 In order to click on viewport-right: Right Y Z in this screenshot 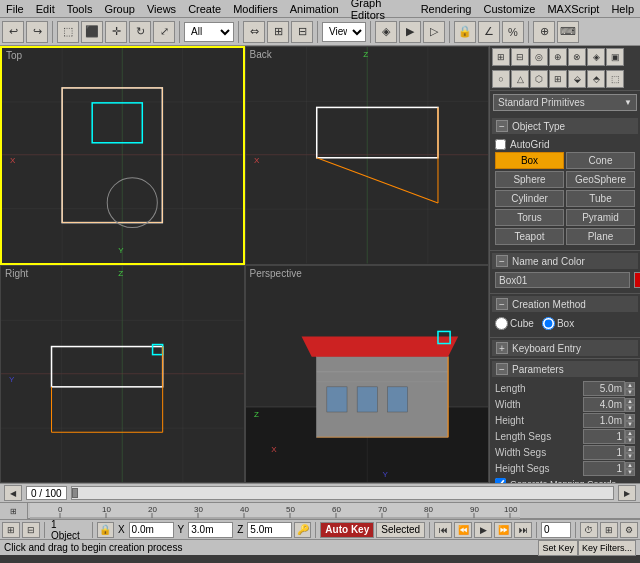, I will do `click(122, 374)`.